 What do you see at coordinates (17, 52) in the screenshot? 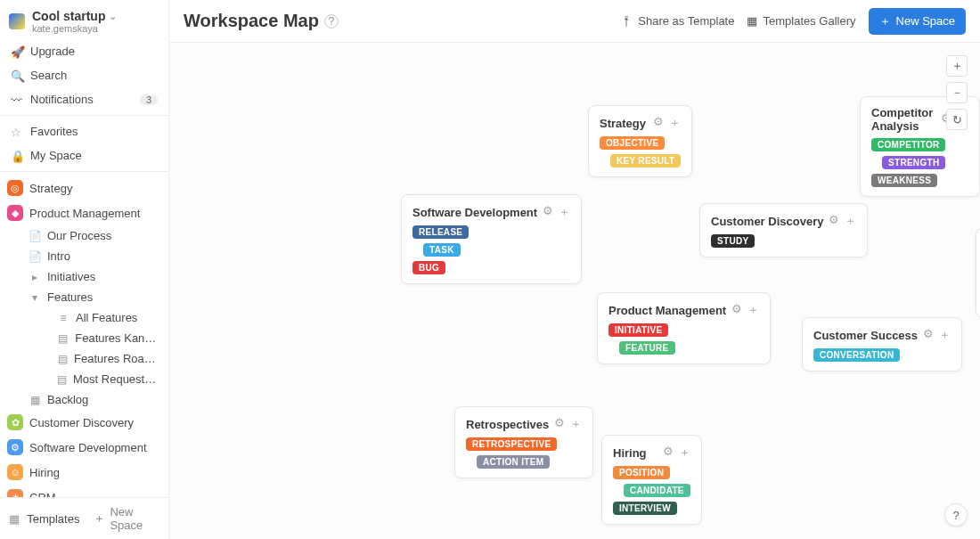
I see `rocket-icon: 🚀` at bounding box center [17, 52].